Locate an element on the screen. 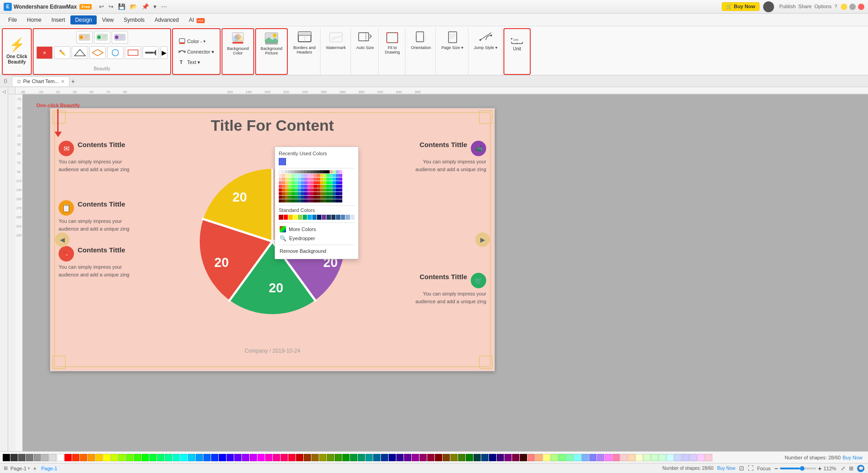 Image resolution: width=868 pixels, height=473 pixels. menu-advanced: Advanced is located at coordinates (167, 20).